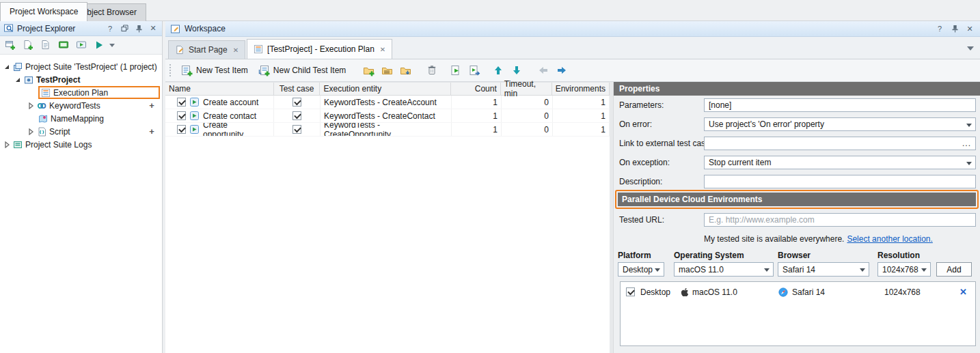  What do you see at coordinates (171, 70) in the screenshot?
I see `toolbar-drag-handle` at bounding box center [171, 70].